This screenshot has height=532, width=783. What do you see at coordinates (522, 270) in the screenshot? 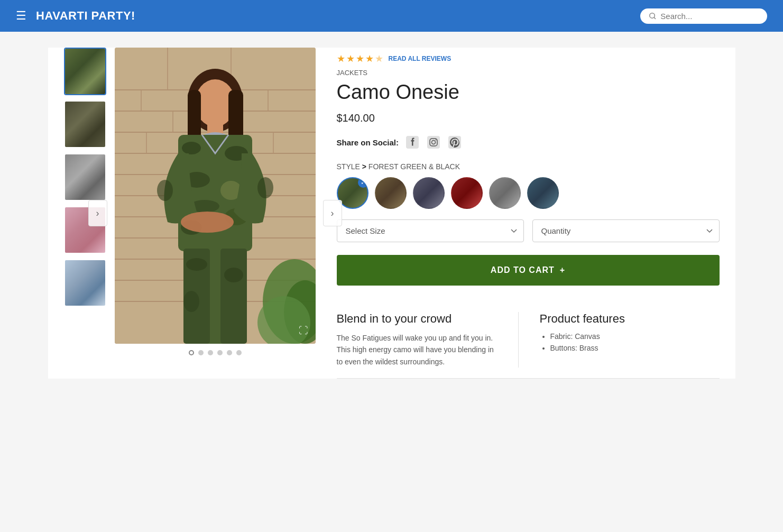
I see `add-to-cart-label: ADD TO CART` at bounding box center [522, 270].